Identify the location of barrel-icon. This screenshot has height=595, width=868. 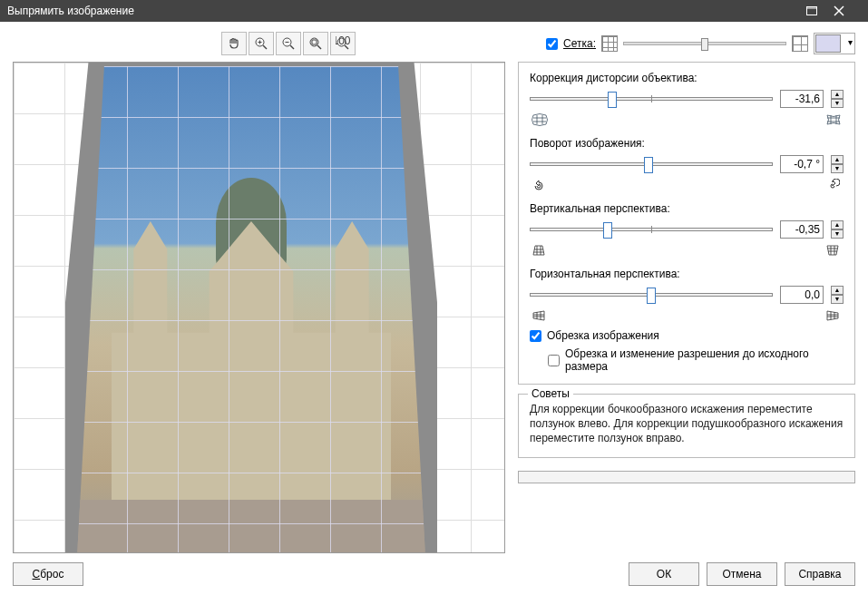
(540, 121).